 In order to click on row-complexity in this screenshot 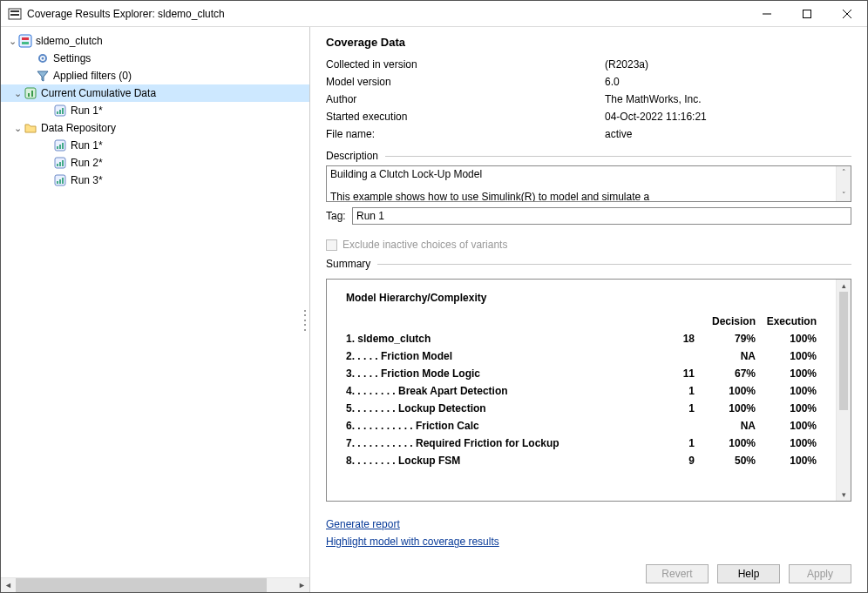, I will do `click(673, 426)`.